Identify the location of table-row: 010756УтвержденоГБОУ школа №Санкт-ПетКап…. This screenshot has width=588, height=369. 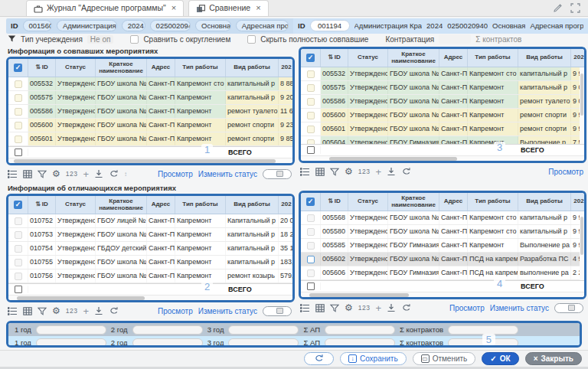
(150, 276).